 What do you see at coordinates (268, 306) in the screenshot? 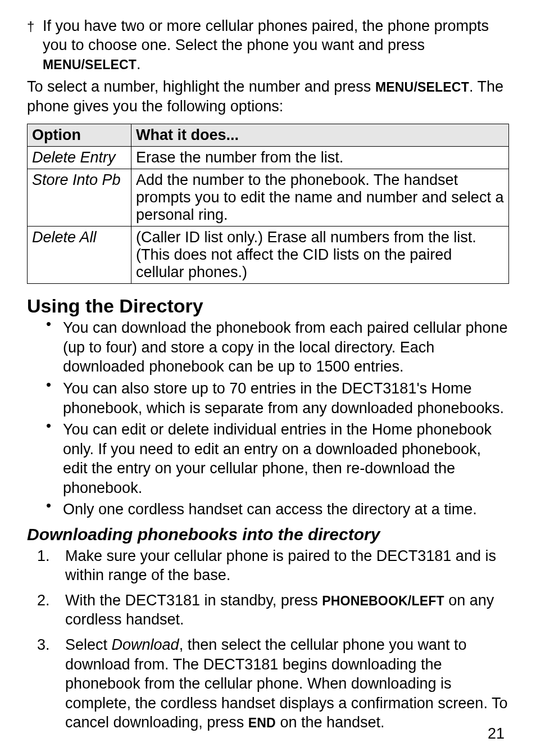
I see `section-title: Using the Directory` at bounding box center [268, 306].